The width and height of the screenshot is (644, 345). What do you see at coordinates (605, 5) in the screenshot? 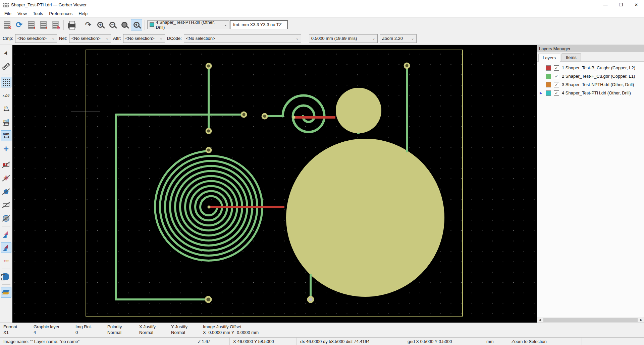
I see `minimize-button: —` at bounding box center [605, 5].